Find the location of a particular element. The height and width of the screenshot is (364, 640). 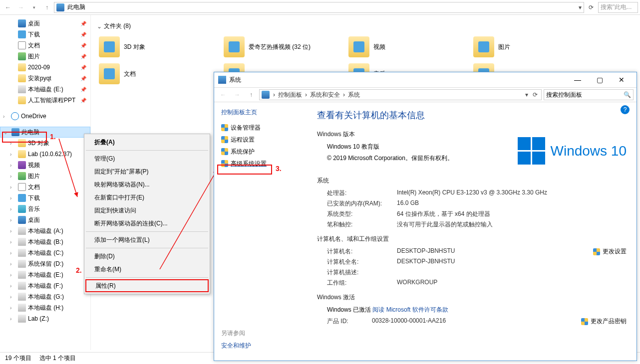

tree-item: ›Lab (10.0.62.37) is located at coordinates (45, 154).